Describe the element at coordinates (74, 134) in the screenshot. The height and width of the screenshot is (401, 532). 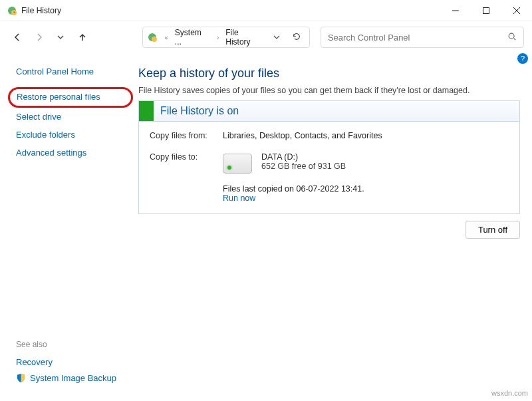
I see `exclude-folders-link: Exclude folders` at that location.